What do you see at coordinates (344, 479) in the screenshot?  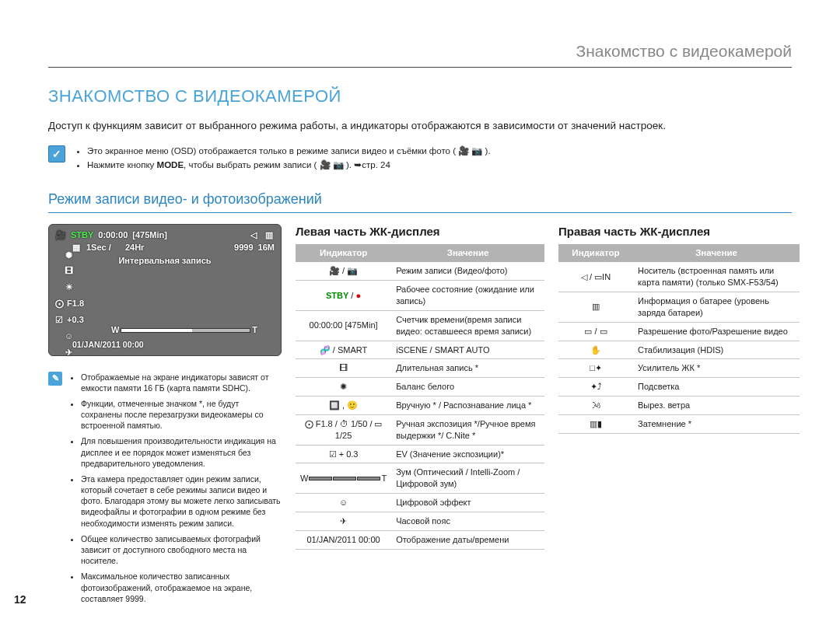 I see `indicator-cell: WT` at bounding box center [344, 479].